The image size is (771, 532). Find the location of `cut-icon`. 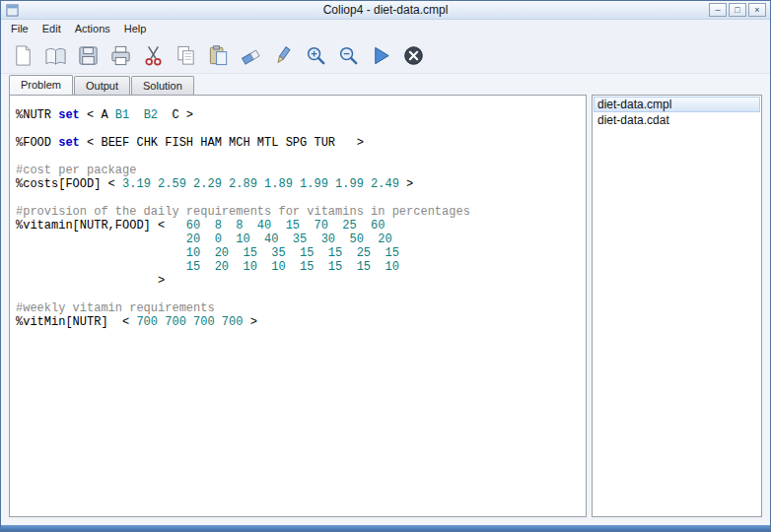

cut-icon is located at coordinates (154, 55).